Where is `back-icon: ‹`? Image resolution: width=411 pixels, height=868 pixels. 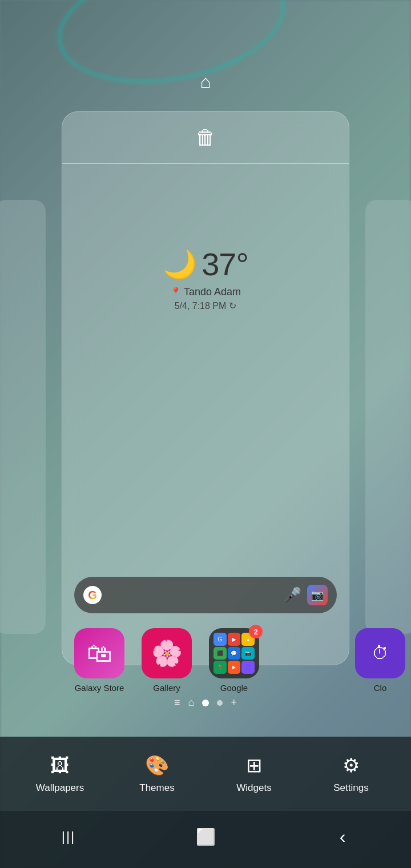 back-icon: ‹ is located at coordinates (342, 837).